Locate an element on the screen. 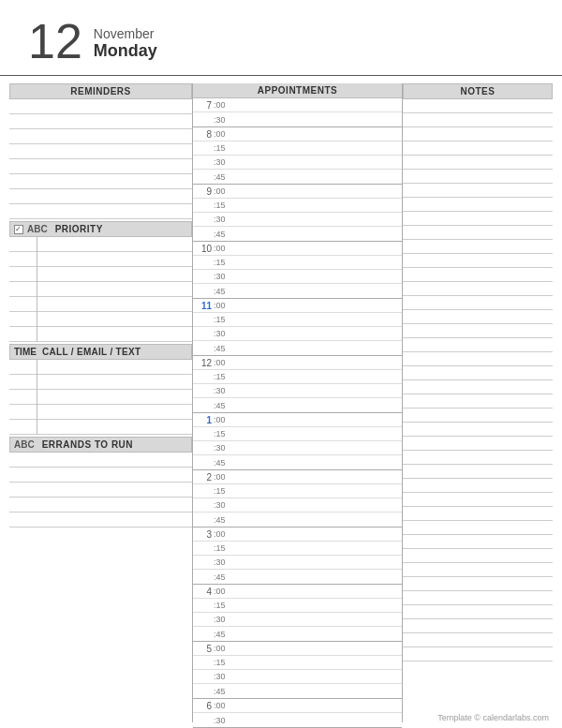 This screenshot has height=728, width=562. weekday-label: Monday is located at coordinates (126, 52).